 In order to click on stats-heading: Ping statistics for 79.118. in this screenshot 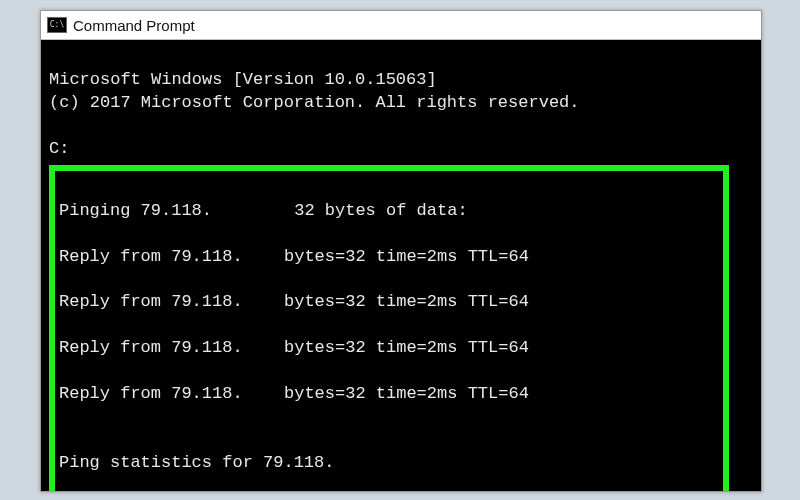, I will do `click(389, 464)`.